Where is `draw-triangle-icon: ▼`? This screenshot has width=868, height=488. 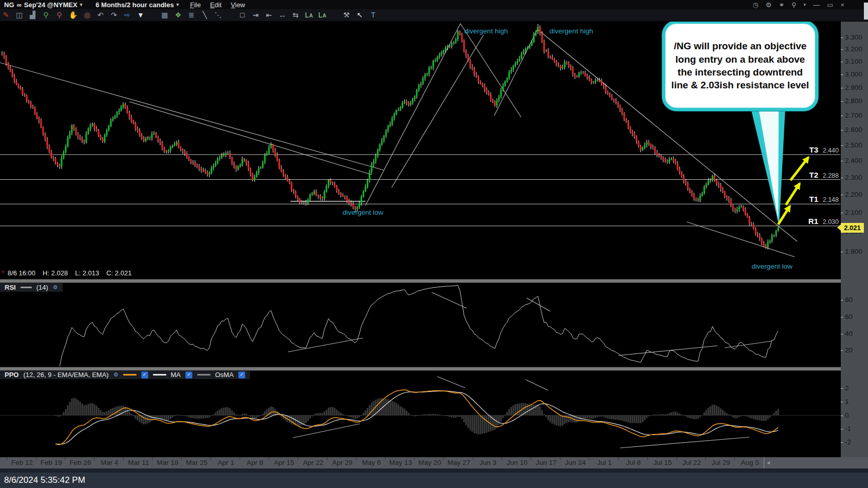 draw-triangle-icon: ▼ is located at coordinates (141, 15).